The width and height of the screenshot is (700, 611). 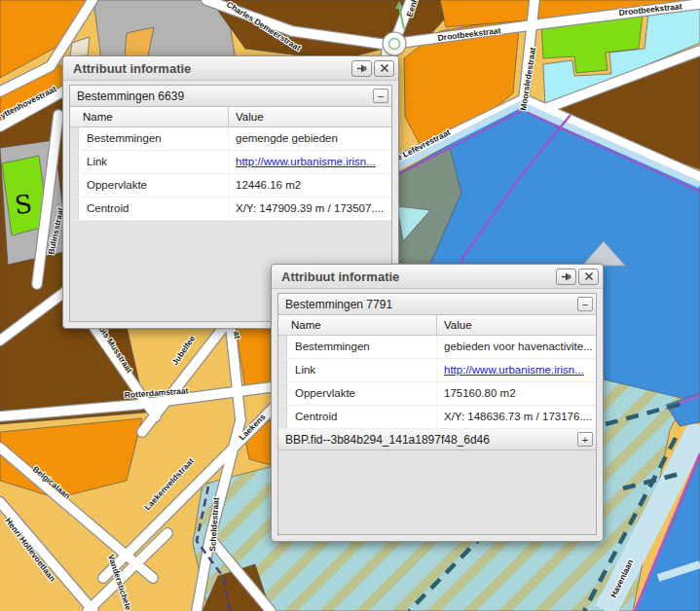 I want to click on table-row: Oppervlakte 12446.16 m2, so click(x=231, y=186).